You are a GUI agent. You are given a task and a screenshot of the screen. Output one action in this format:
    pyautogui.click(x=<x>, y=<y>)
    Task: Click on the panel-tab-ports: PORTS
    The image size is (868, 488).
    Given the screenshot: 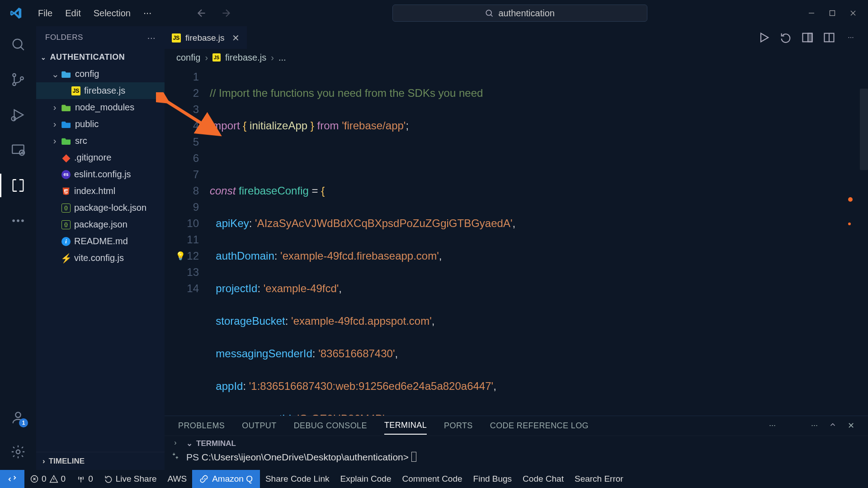 What is the action you would take?
    pyautogui.click(x=458, y=426)
    